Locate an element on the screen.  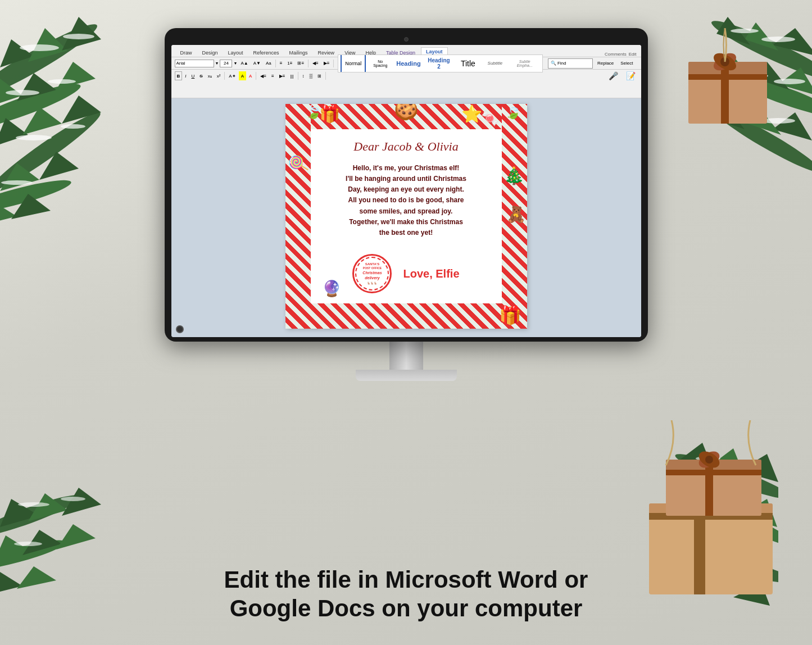
stamp-wavy: SANTA'S POST OFFICE Christmas delivery 🦌… is located at coordinates (372, 274).